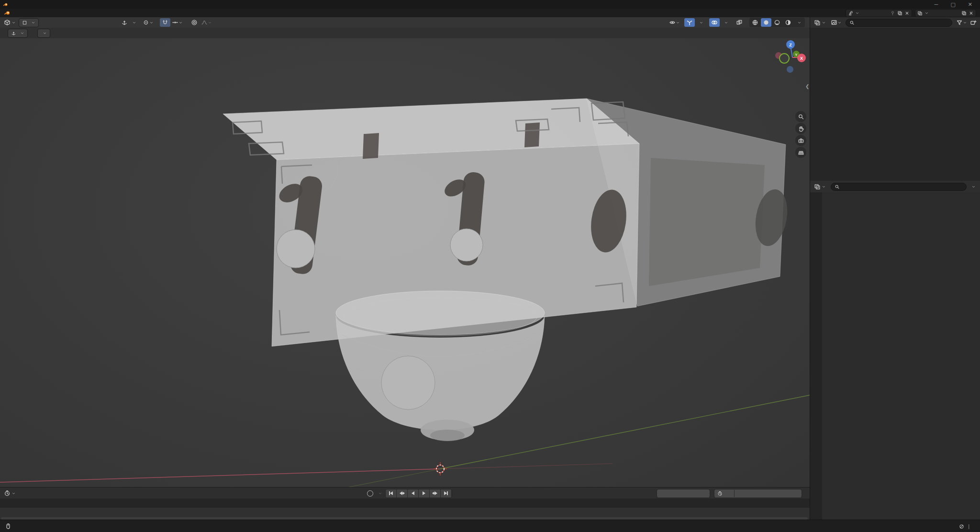 This screenshot has height=532, width=980. What do you see at coordinates (124, 22) in the screenshot?
I see `transform-orientation-icon` at bounding box center [124, 22].